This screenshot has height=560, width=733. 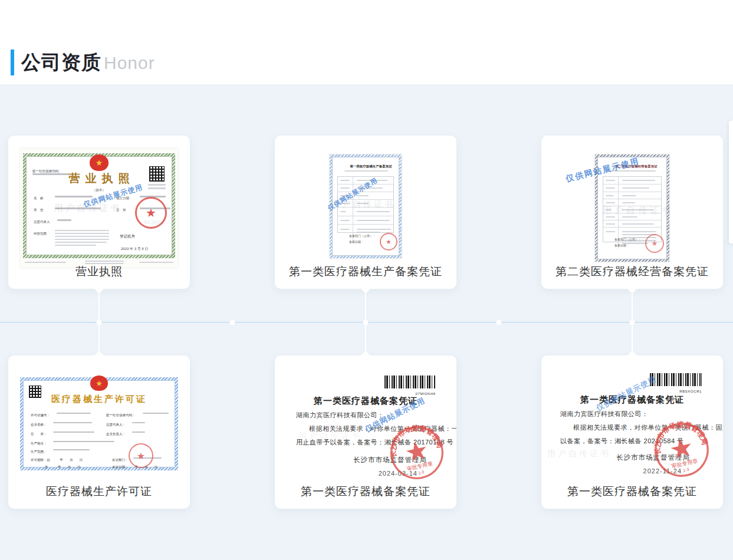 I want to click on certificate-caption: 营业执照, so click(x=99, y=272).